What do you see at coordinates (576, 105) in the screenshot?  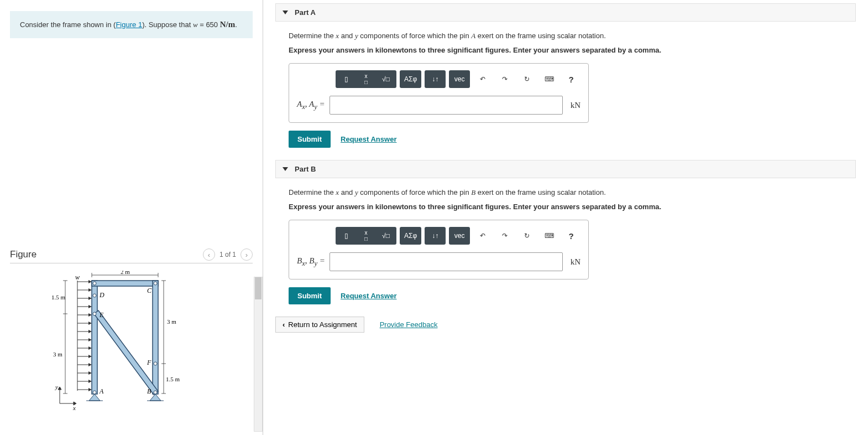 I see `part-a-unit: kN` at bounding box center [576, 105].